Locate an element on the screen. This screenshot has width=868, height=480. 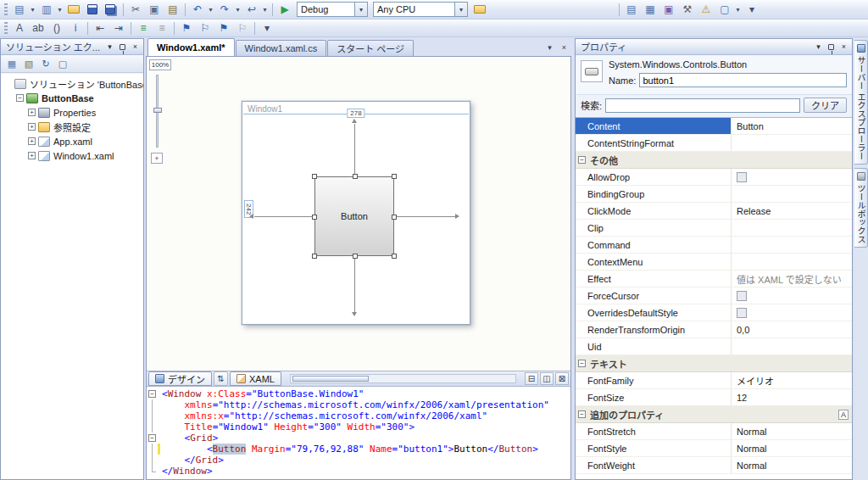
start-debugging-icon: ▶ is located at coordinates (285, 9).